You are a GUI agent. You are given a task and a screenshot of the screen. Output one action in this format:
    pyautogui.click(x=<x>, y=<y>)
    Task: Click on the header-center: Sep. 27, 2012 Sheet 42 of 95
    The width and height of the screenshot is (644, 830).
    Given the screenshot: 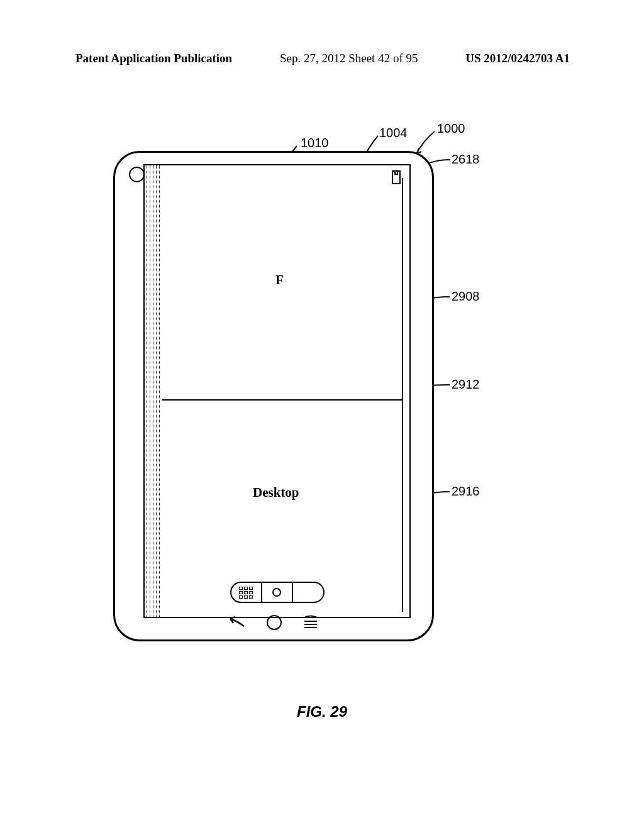 What is the action you would take?
    pyautogui.click(x=349, y=58)
    